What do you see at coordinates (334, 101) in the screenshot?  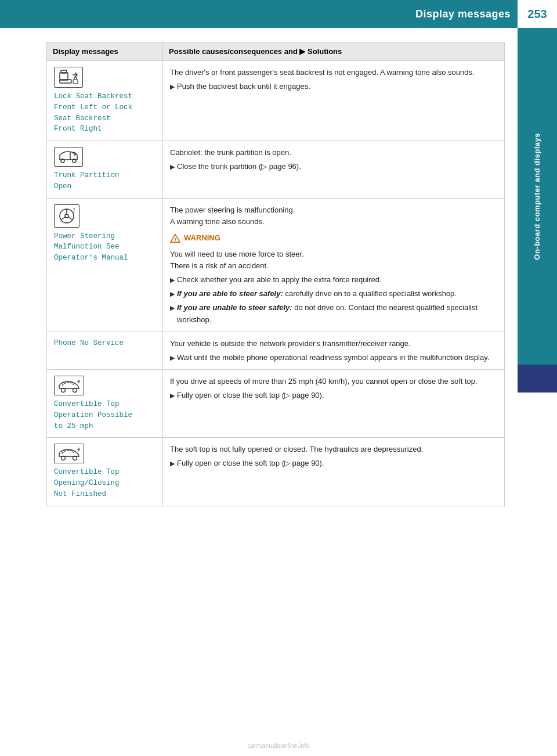 I see `solution-cell: The driver's or front passenger's seat b…` at bounding box center [334, 101].